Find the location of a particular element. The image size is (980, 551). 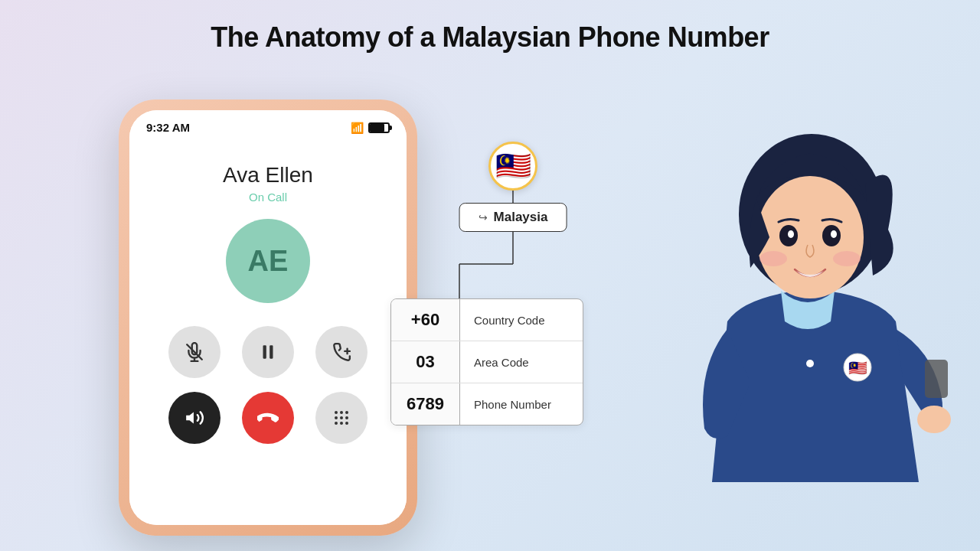

phone-number-label: Phone Number is located at coordinates (521, 404).